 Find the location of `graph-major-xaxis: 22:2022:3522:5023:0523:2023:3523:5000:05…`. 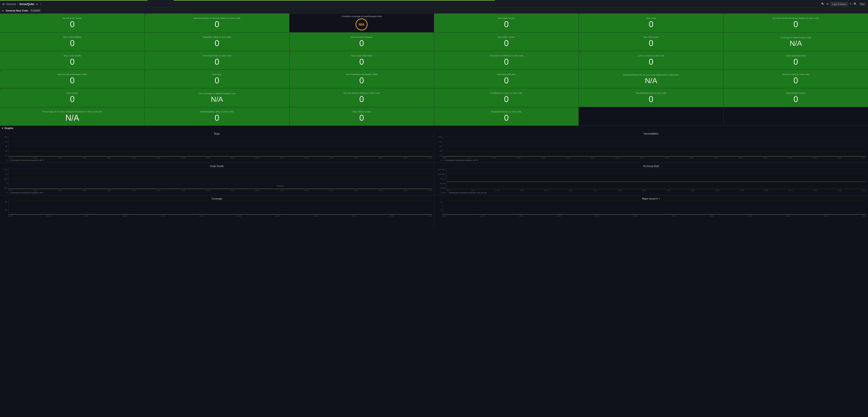

graph-major-xaxis: 22:2022:3522:5023:0523:2023:3523:5000:05… is located at coordinates (654, 216).